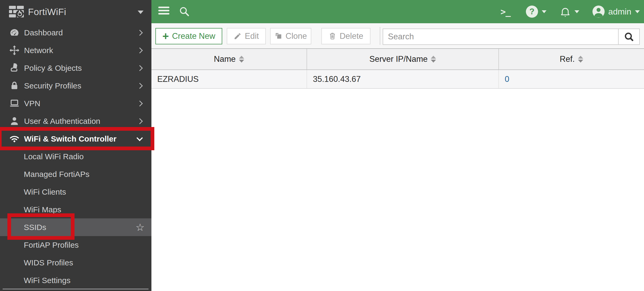  Describe the element at coordinates (229, 79) in the screenshot. I see `cell-name: EZRADIUS` at that location.